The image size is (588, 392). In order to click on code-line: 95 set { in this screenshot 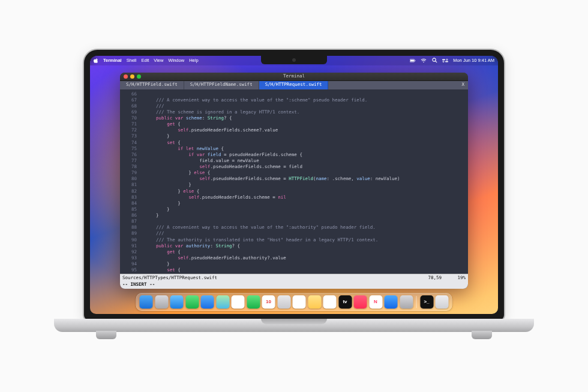, I will do `click(294, 270)`.